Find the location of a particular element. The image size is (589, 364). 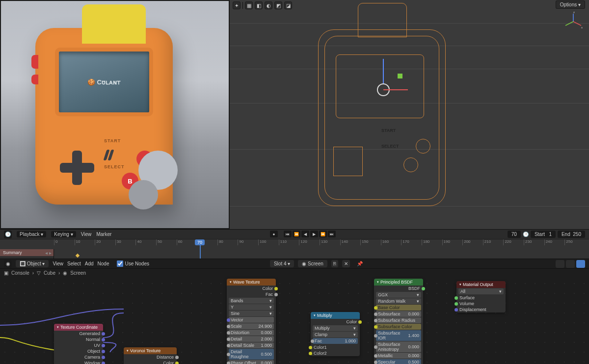

slot-dropdown: Slot 4 ▾ is located at coordinates (282, 264).